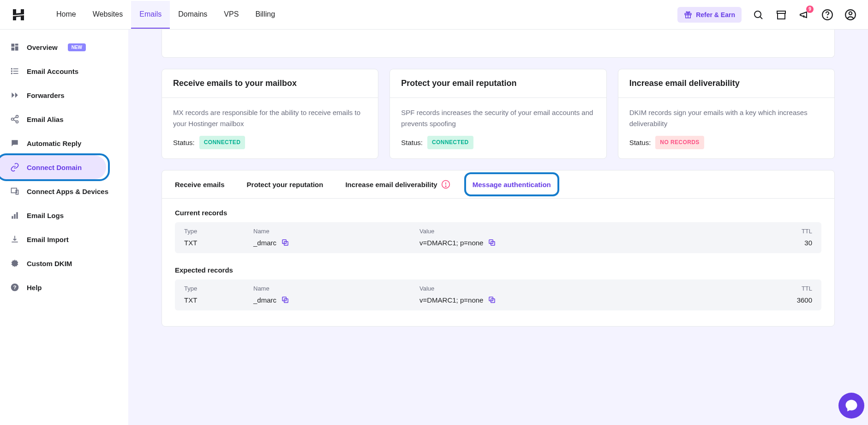 The width and height of the screenshot is (868, 425). I want to click on card-description: MX records are responsible for the abili…, so click(270, 118).